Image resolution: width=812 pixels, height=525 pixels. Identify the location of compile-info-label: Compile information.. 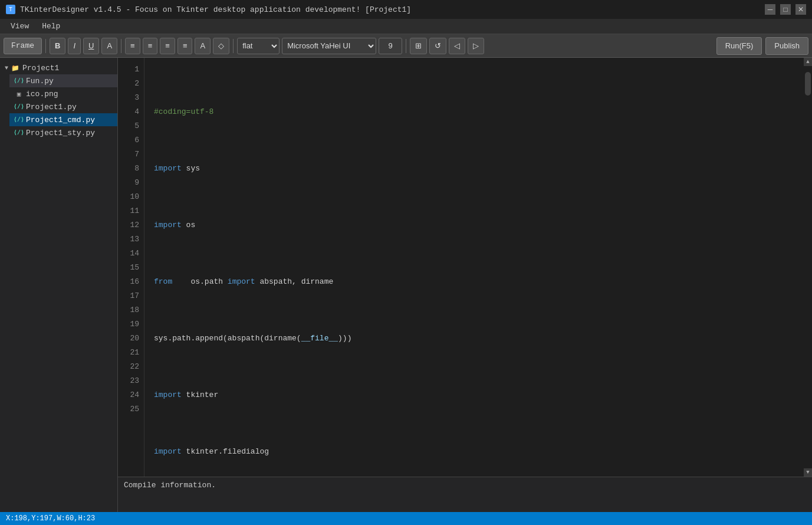
(170, 485).